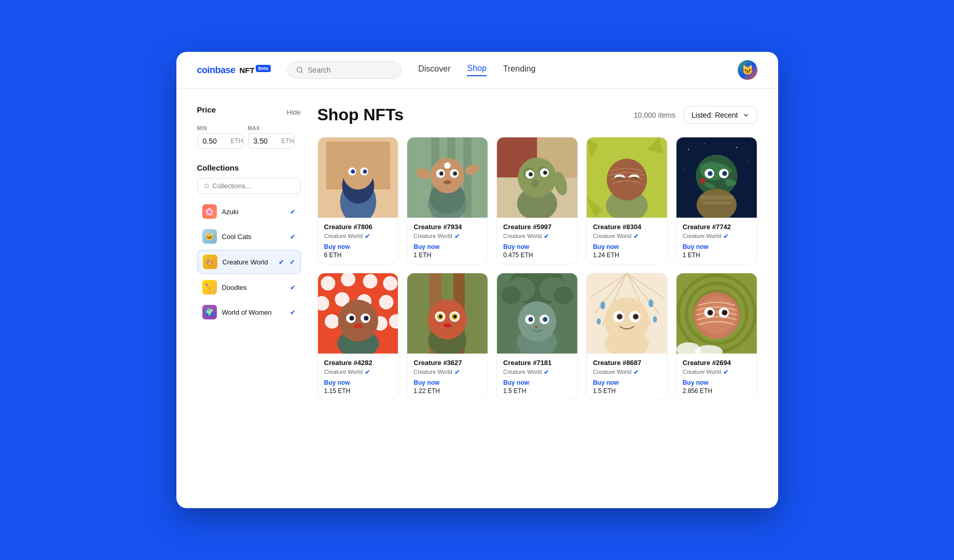 This screenshot has height=560, width=954. I want to click on nft-buy-7806: Buy now, so click(358, 247).